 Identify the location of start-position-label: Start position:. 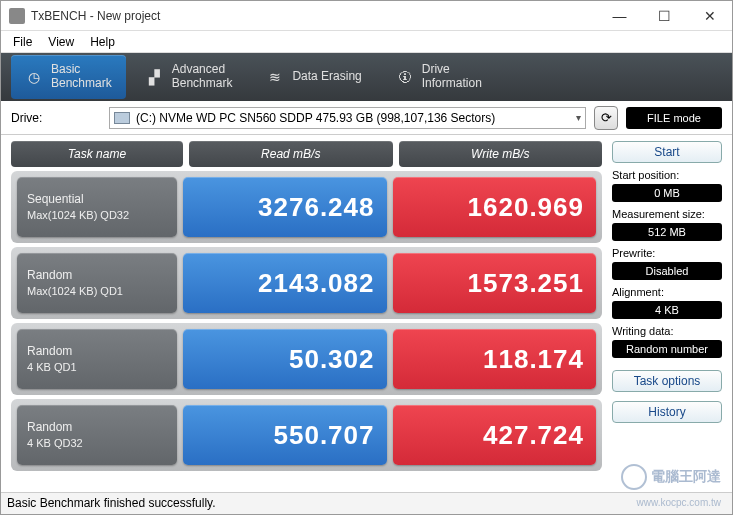
(667, 175).